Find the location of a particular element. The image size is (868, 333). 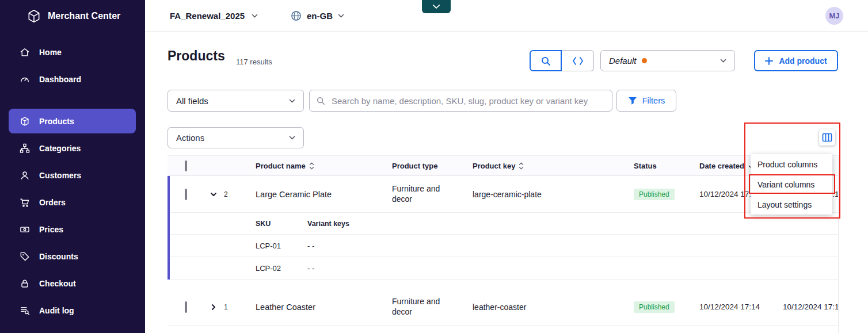

column-settings-button is located at coordinates (827, 137).